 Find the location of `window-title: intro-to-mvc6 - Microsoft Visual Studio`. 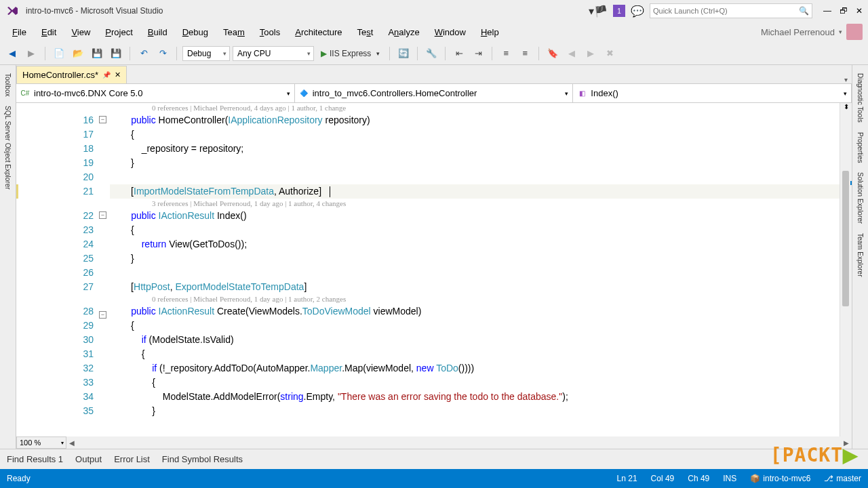

window-title: intro-to-mvc6 - Microsoft Visual Studio is located at coordinates (95, 11).